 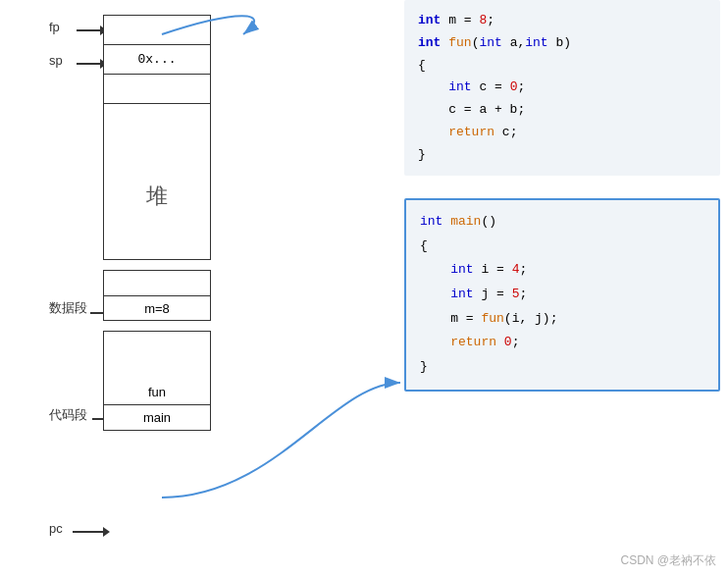 What do you see at coordinates (55, 27) in the screenshot?
I see `fp-label: fp` at bounding box center [55, 27].